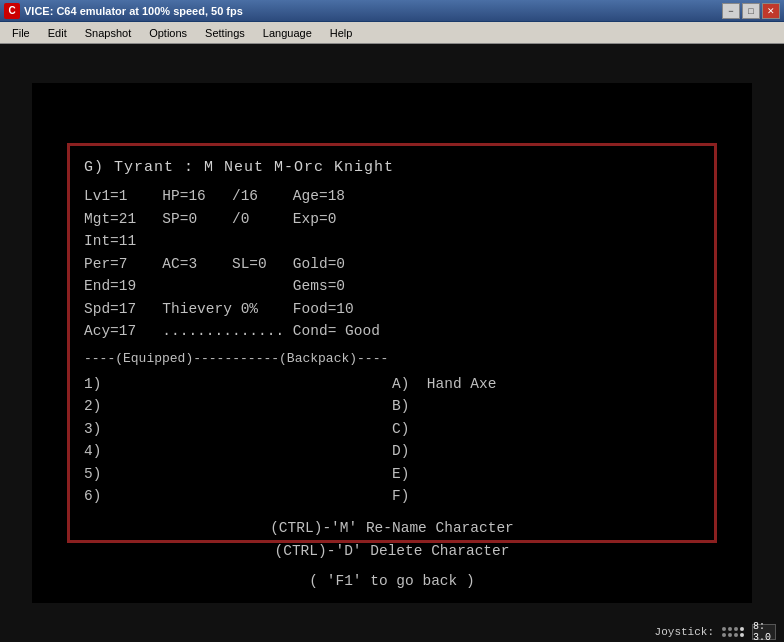  Describe the element at coordinates (392, 528) in the screenshot. I see `rename-command: (CTRL)-'M' Re-Name Character` at that location.